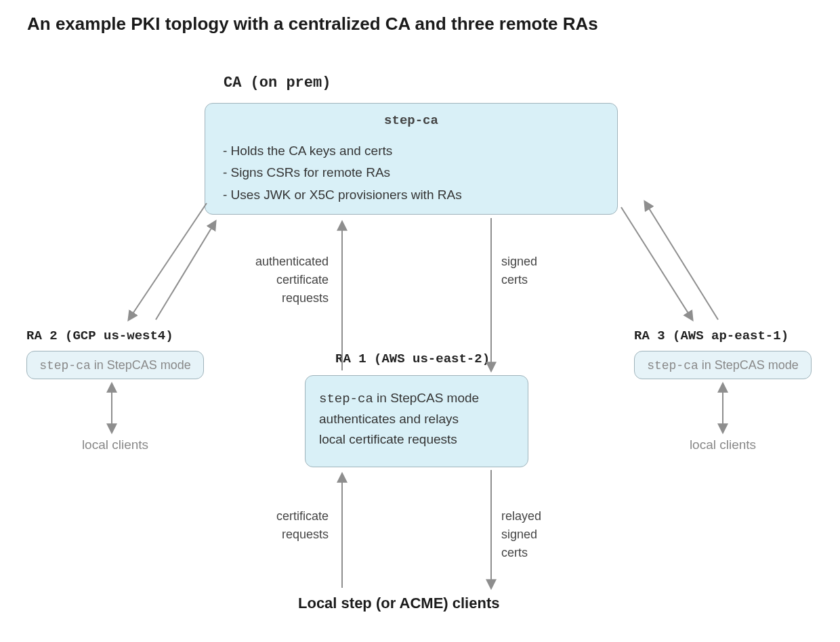 This screenshot has width=840, height=642. Describe the element at coordinates (522, 535) in the screenshot. I see `relayed-certs-label: relayed signed certs` at that location.